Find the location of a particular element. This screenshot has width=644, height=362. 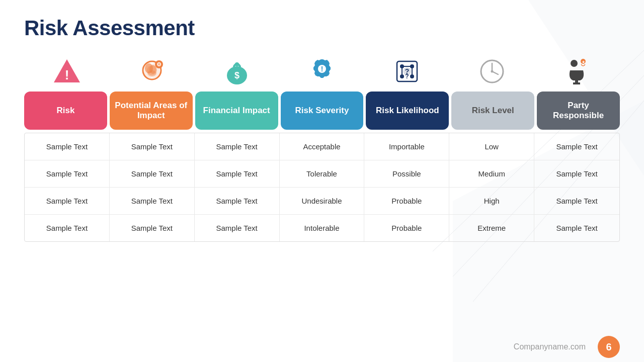

cell-potential-1: Sample Text is located at coordinates (152, 147).